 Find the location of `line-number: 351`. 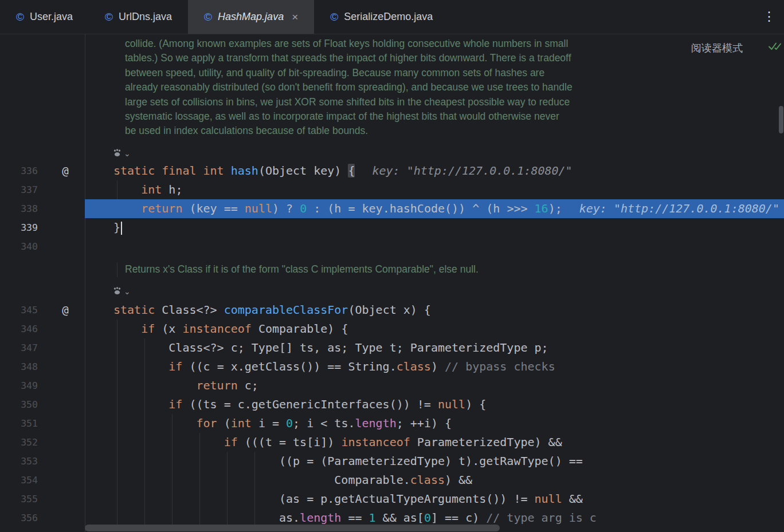

line-number: 351 is located at coordinates (19, 424).